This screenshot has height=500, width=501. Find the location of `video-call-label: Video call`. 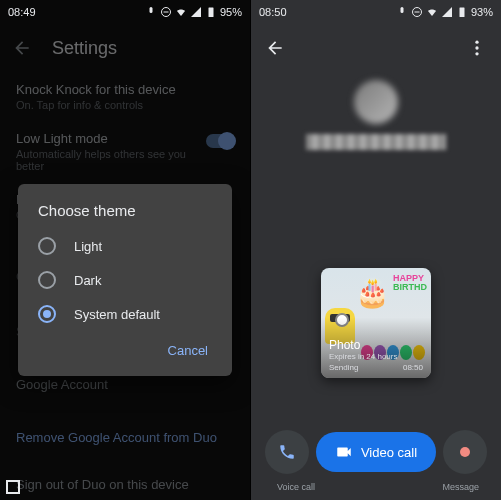

video-call-label: Video call is located at coordinates (389, 452).